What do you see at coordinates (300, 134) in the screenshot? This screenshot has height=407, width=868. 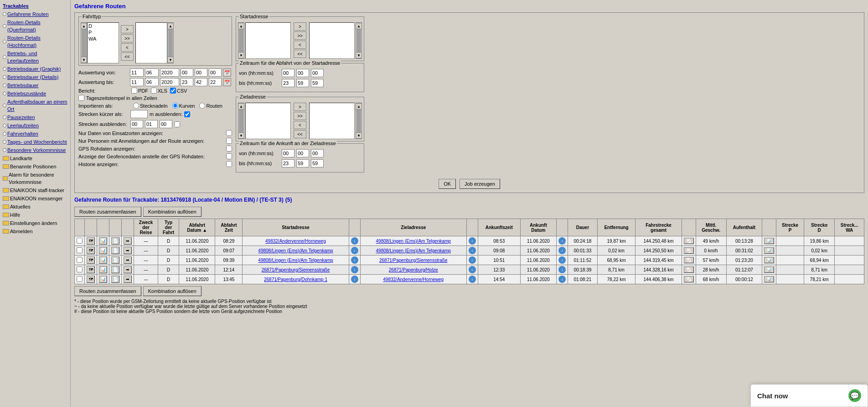 I see `ziel-transfer-all-left: <<` at bounding box center [300, 134].